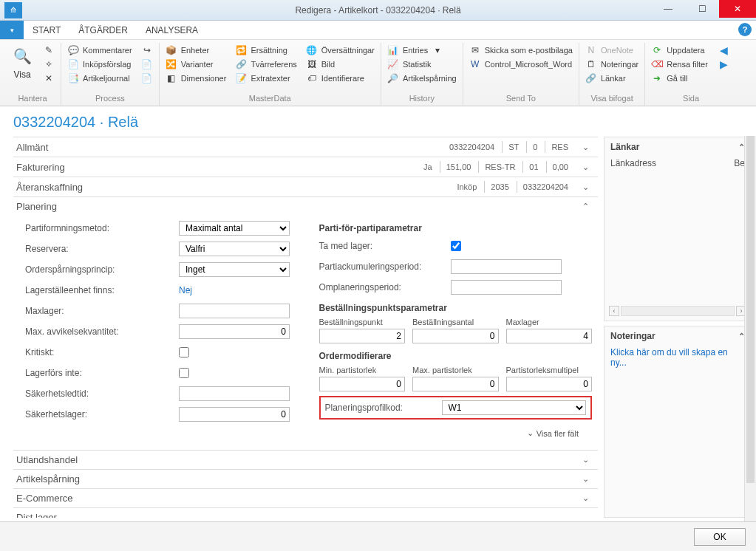 Image resolution: width=756 pixels, height=551 pixels. Describe the element at coordinates (724, 50) in the screenshot. I see `prev-arrow-icon: ◀` at that location.